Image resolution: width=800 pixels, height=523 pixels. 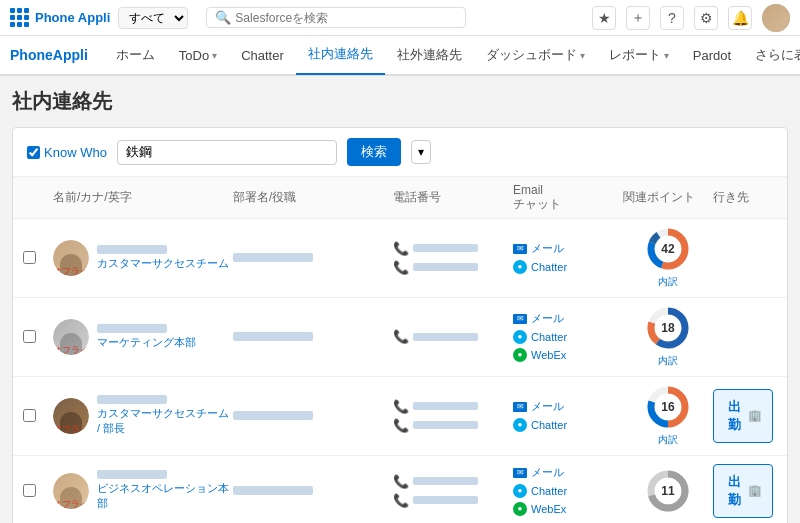 I want to click on row4-chatter-link: ● Chatter, so click(x=568, y=491).